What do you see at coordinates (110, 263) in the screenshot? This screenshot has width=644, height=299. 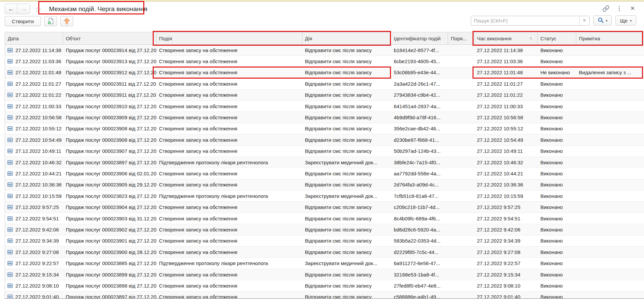 I see `cell-object: Продаж послуг 000023885 від 27.12.2022..…` at bounding box center [110, 263].